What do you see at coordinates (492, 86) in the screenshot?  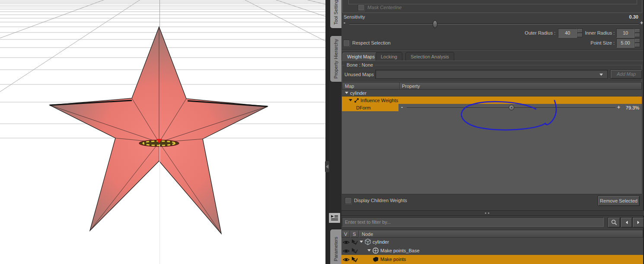 I see `map-table-header: Map Property` at bounding box center [492, 86].